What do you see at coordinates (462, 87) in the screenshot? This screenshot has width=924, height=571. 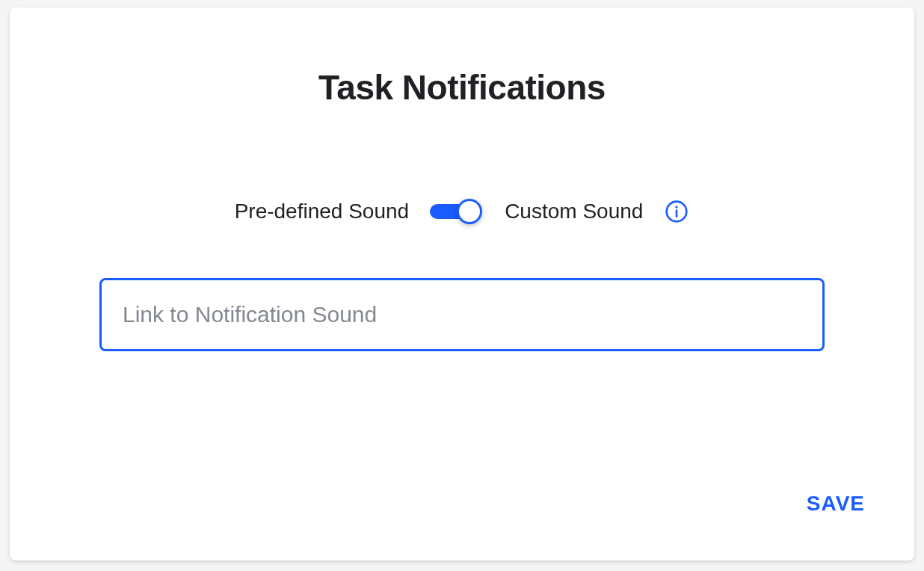 I see `page-title: Task Notifications` at bounding box center [462, 87].